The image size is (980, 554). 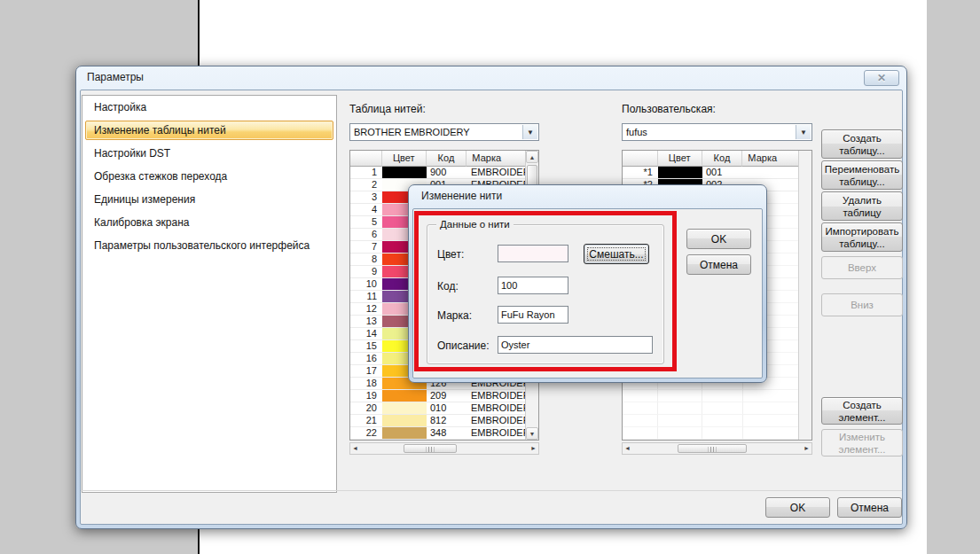 I want to click on thread-table-hscrollbar: ◄ ►, so click(x=444, y=449).